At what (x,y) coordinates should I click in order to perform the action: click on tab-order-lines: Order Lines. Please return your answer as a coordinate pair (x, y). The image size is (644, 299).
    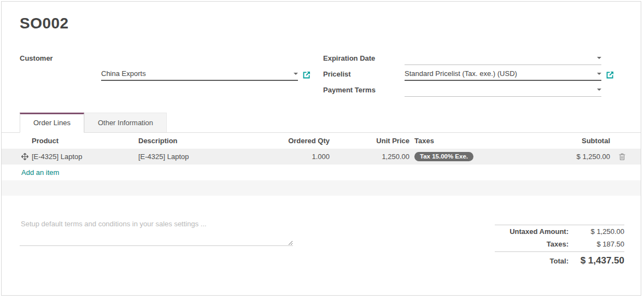
    Looking at the image, I should click on (52, 122).